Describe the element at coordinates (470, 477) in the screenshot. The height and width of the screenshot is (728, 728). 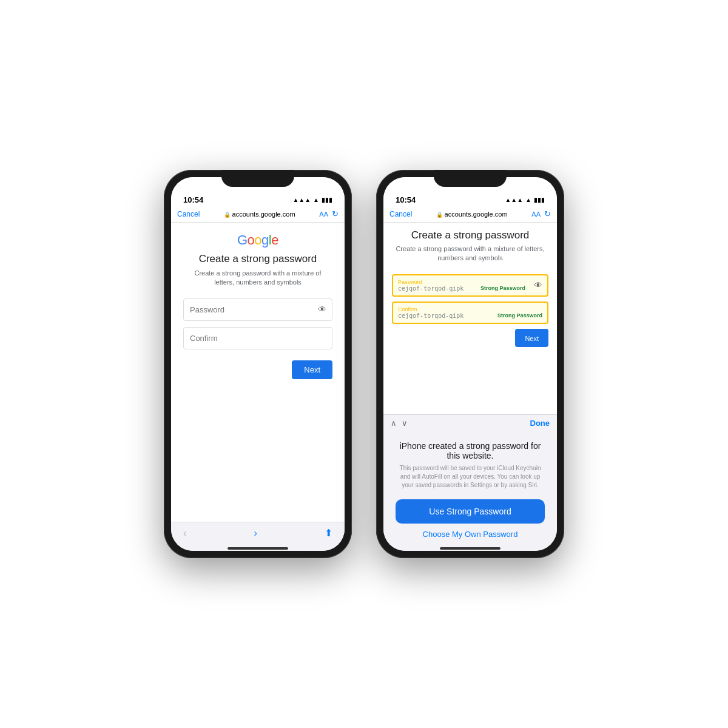
I see `suggestion-description: This password will be saved to your iClo…` at that location.